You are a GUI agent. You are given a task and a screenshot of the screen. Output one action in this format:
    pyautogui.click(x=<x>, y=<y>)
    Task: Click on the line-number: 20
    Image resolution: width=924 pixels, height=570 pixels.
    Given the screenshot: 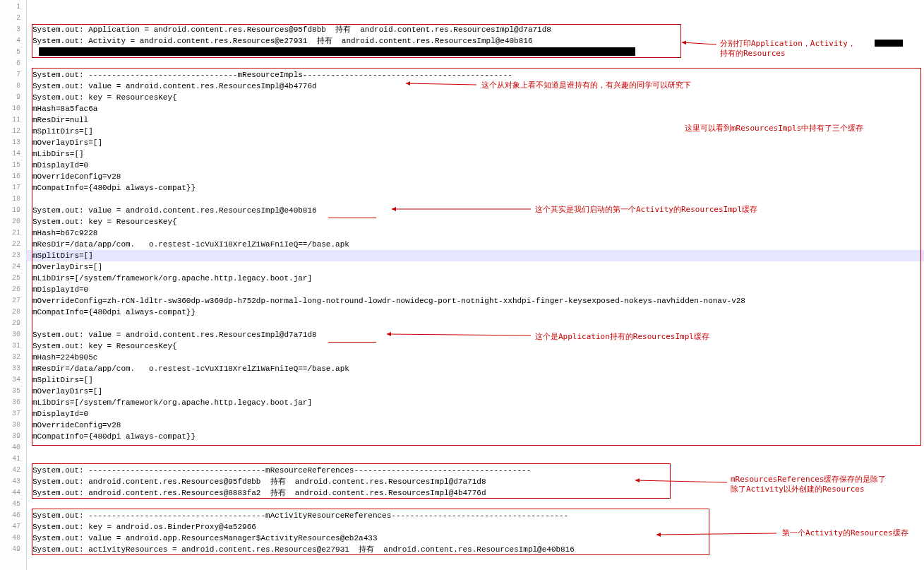 What is the action you would take?
    pyautogui.click(x=13, y=222)
    